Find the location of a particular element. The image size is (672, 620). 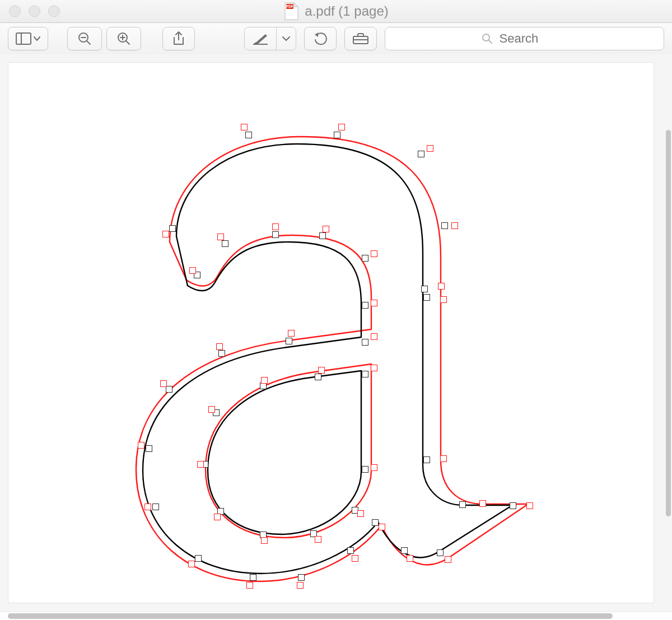

zoom-out-icon is located at coordinates (85, 39).